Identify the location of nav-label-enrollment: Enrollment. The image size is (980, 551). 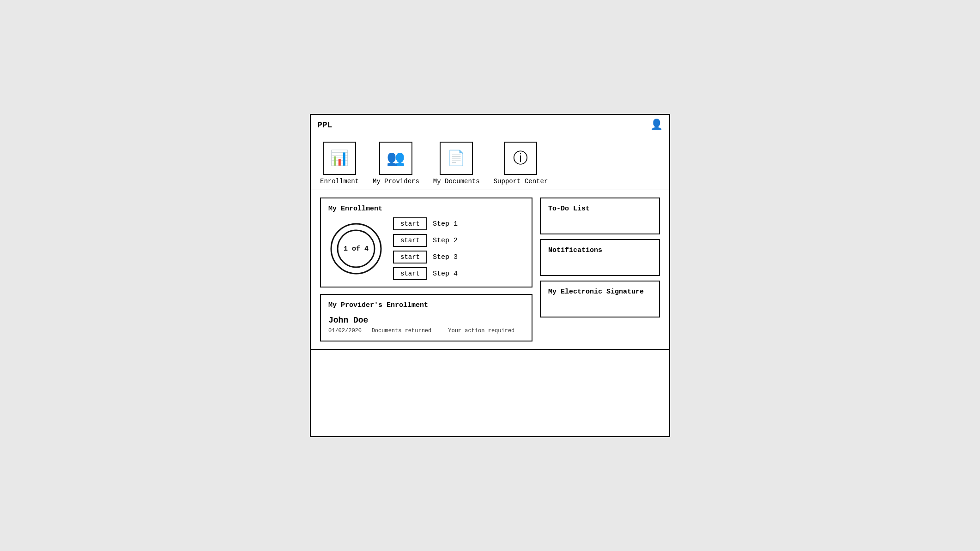
(339, 181).